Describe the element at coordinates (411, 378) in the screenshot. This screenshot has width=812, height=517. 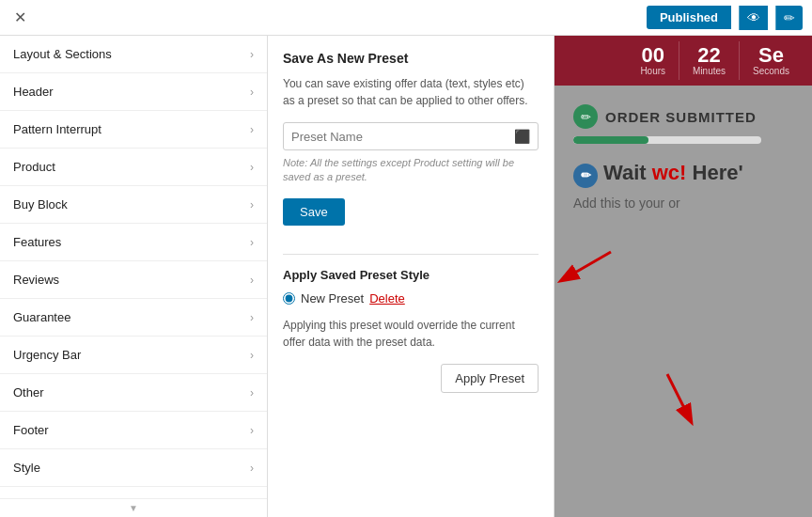
I see `apply-button-wrap: Apply Preset` at that location.